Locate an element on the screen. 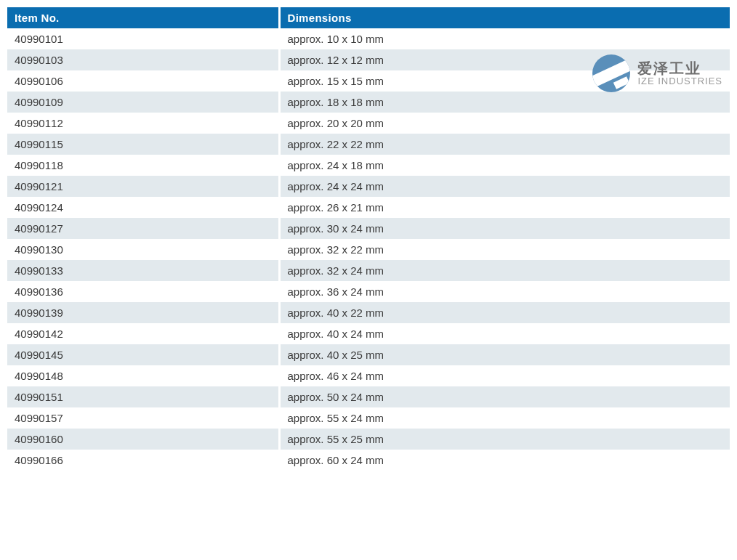 The width and height of the screenshot is (737, 560). cell-dimensions: approx. 12 x 12 mm is located at coordinates (504, 60).